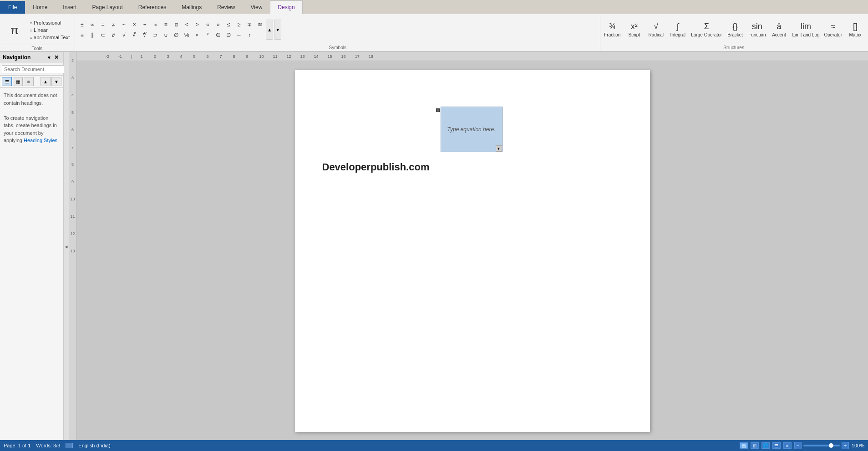 This screenshot has height=451, width=868. Describe the element at coordinates (124, 25) in the screenshot. I see `symbol-btn: ~` at that location.